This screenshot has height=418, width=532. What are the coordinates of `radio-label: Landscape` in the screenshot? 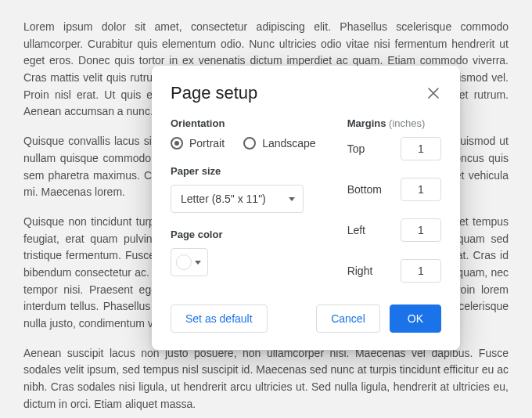 It's located at (289, 143).